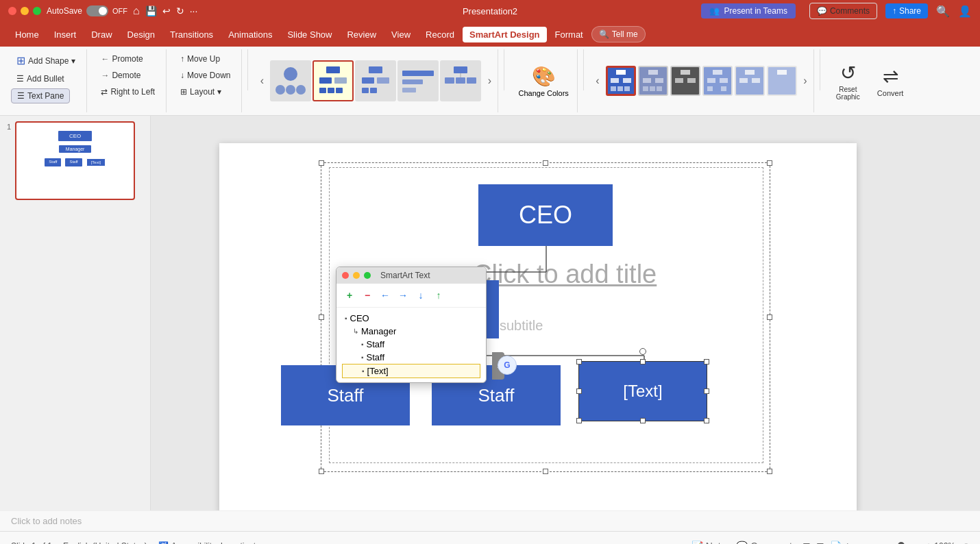 This screenshot has height=544, width=980. What do you see at coordinates (965, 11) in the screenshot?
I see `account-icon: 👤` at bounding box center [965, 11].